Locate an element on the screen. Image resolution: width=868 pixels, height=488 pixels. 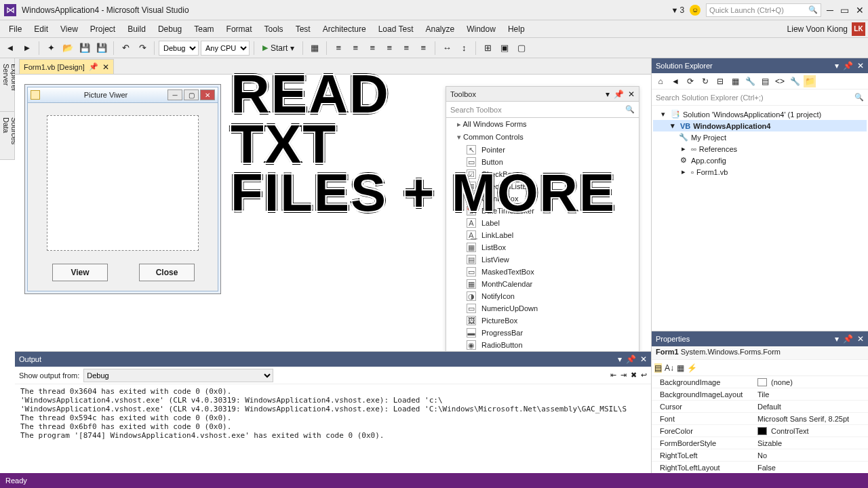
prop-font: FontMicrosoft Sans Serif, 8.25pt is located at coordinates (760, 419).